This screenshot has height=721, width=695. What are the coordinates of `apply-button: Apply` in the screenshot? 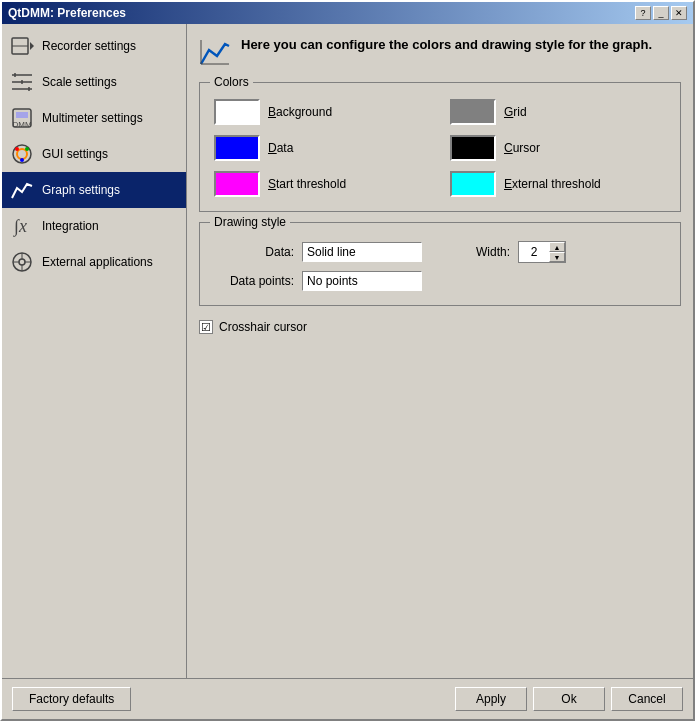 It's located at (491, 699).